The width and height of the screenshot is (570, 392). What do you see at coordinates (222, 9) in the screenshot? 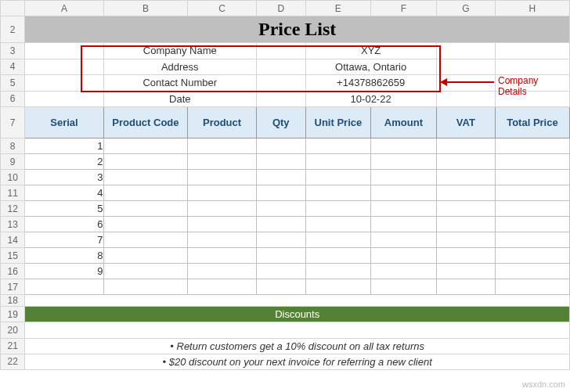
I see `col-header-C: C` at bounding box center [222, 9].